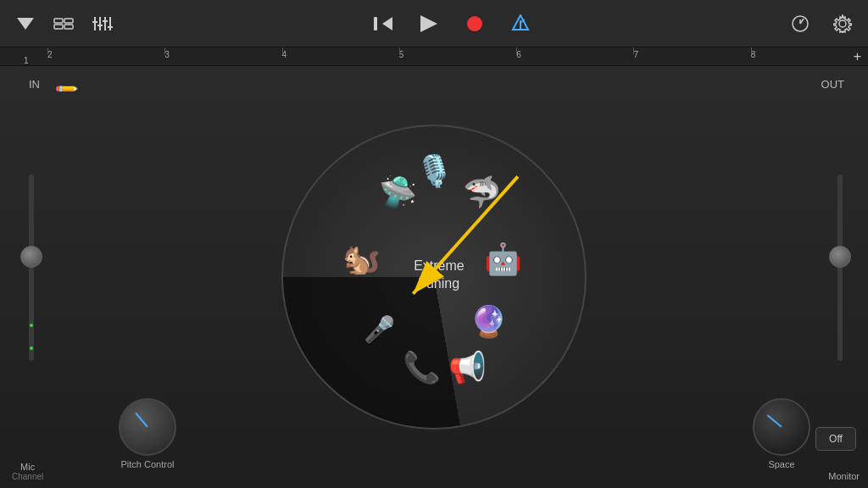  I want to click on input-slider-track, so click(31, 268).